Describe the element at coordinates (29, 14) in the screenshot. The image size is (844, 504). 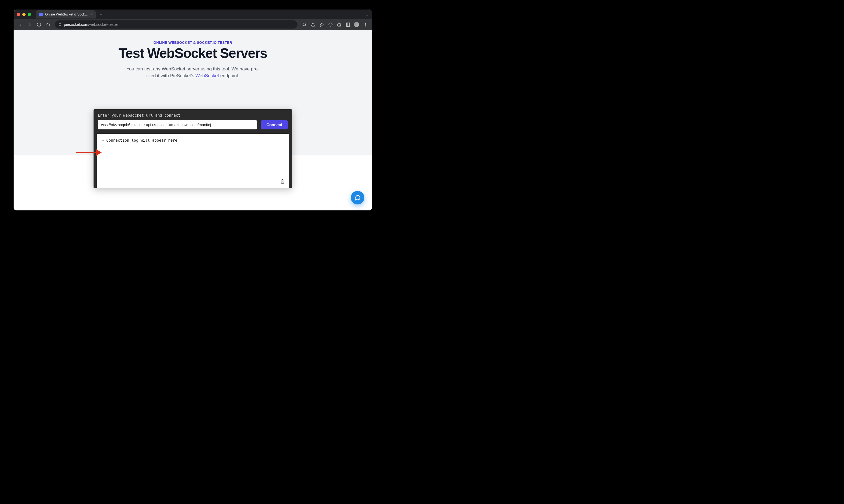
I see `maximize-window-button` at that location.